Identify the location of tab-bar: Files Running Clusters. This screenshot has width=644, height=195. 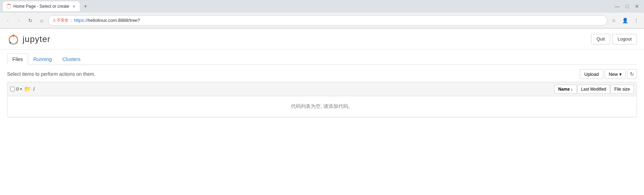
(322, 59).